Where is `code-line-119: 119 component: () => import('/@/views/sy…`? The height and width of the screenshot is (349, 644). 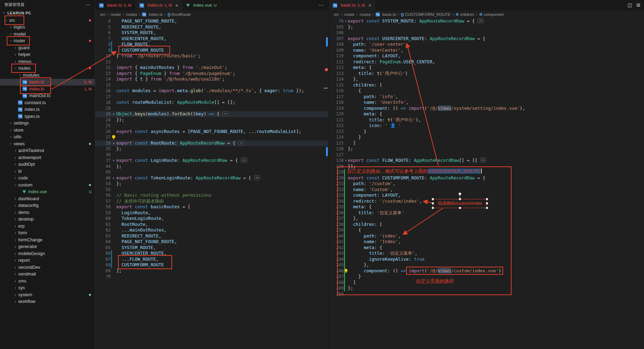 code-line-119: 119 component: () => import('/@/views/sy… is located at coordinates (486, 108).